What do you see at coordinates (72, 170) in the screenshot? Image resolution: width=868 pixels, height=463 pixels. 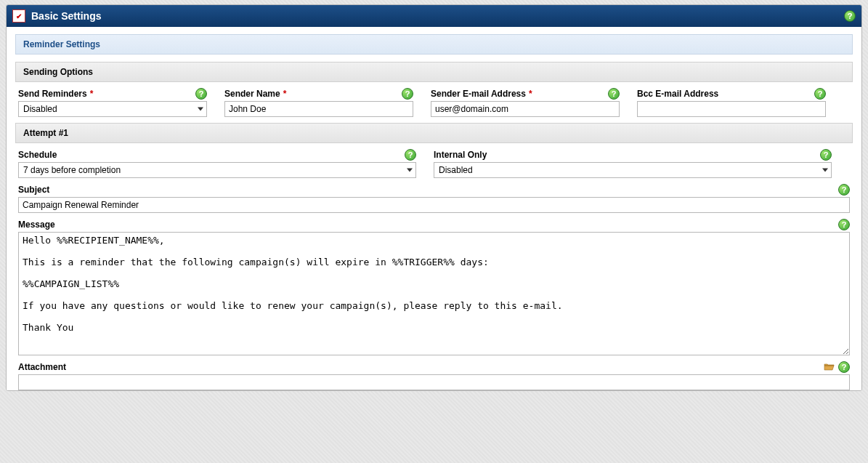 I see `schedule-value: 7 days before completion` at bounding box center [72, 170].